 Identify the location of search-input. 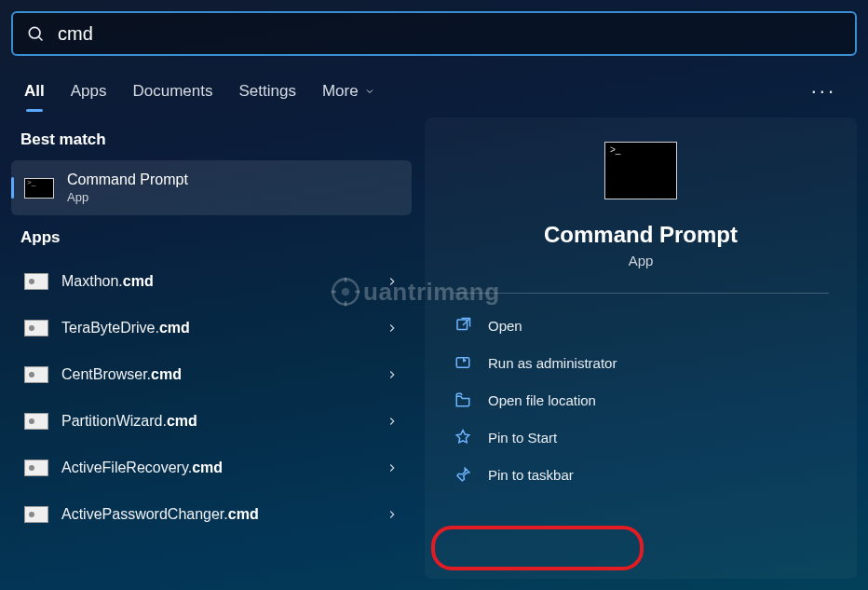
(450, 34).